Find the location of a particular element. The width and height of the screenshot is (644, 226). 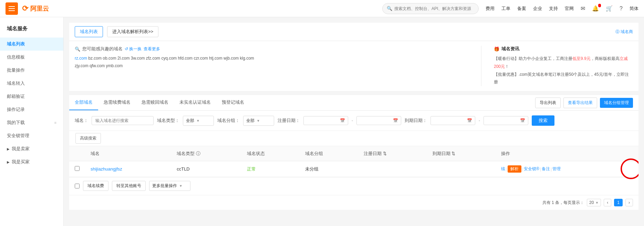

global-search: 🔍 is located at coordinates (430, 9).